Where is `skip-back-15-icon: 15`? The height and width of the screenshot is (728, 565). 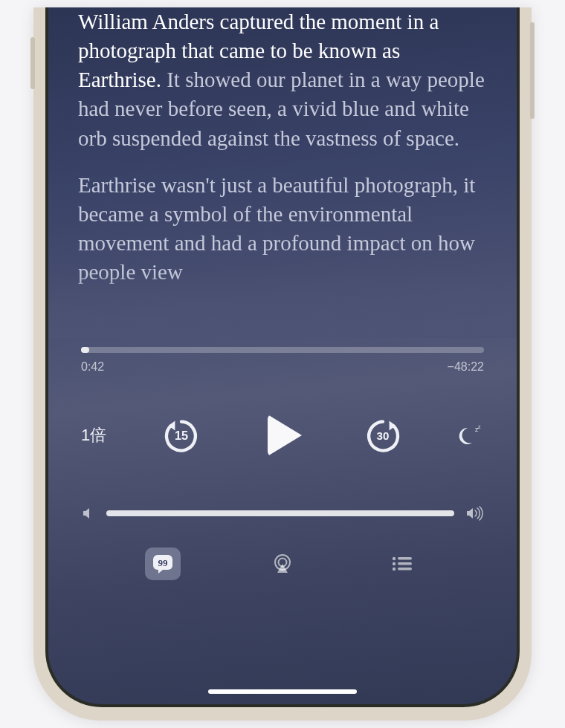 skip-back-15-icon: 15 is located at coordinates (181, 435).